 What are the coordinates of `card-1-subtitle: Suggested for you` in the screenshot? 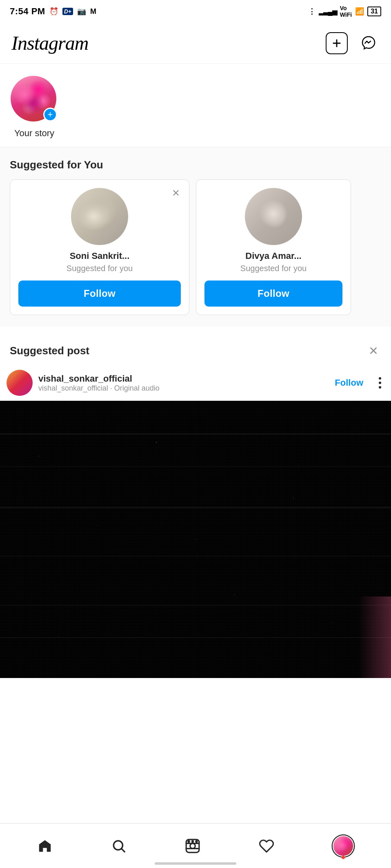 It's located at (100, 268).